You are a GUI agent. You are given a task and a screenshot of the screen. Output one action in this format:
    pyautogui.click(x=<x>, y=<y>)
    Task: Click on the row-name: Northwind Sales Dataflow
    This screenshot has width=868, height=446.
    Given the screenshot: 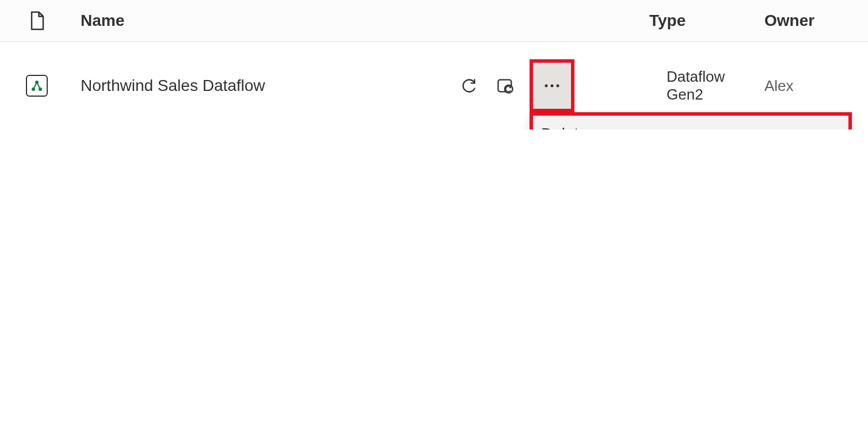 What is the action you would take?
    pyautogui.click(x=261, y=86)
    